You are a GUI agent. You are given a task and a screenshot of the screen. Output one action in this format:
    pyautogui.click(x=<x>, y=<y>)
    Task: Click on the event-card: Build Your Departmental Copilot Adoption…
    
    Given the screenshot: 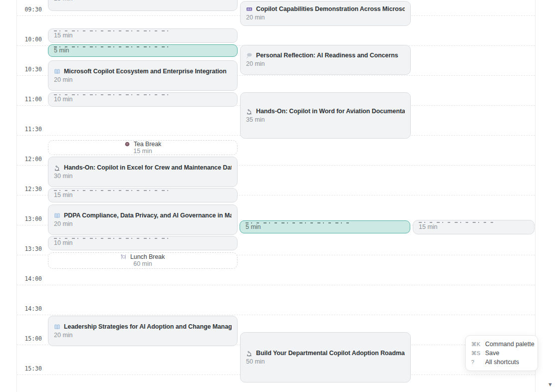 What is the action you would take?
    pyautogui.click(x=325, y=357)
    